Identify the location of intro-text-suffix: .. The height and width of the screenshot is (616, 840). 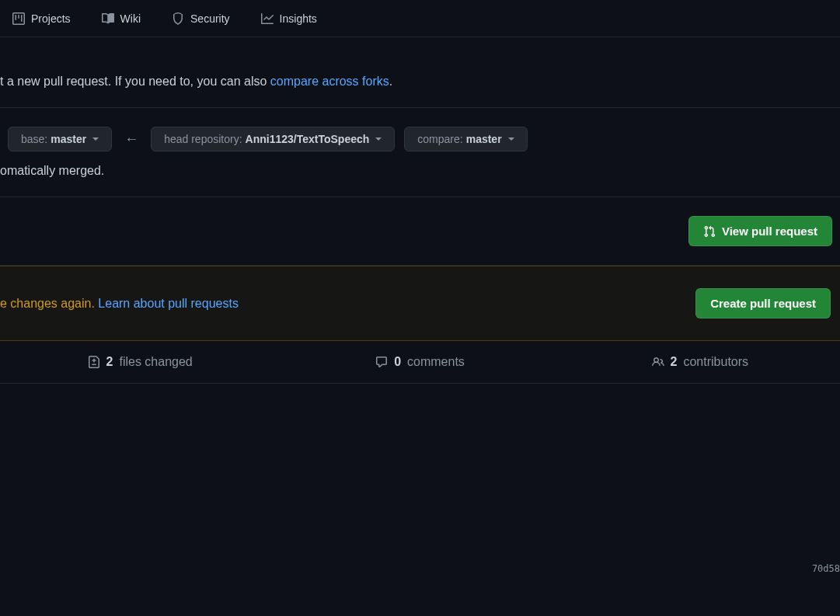
(391, 81).